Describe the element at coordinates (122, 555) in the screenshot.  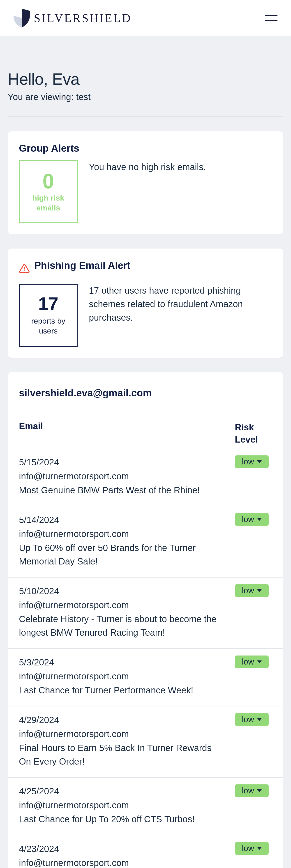
I see `email-subject: Up To 60% off over 50 Brands for the Tur…` at that location.